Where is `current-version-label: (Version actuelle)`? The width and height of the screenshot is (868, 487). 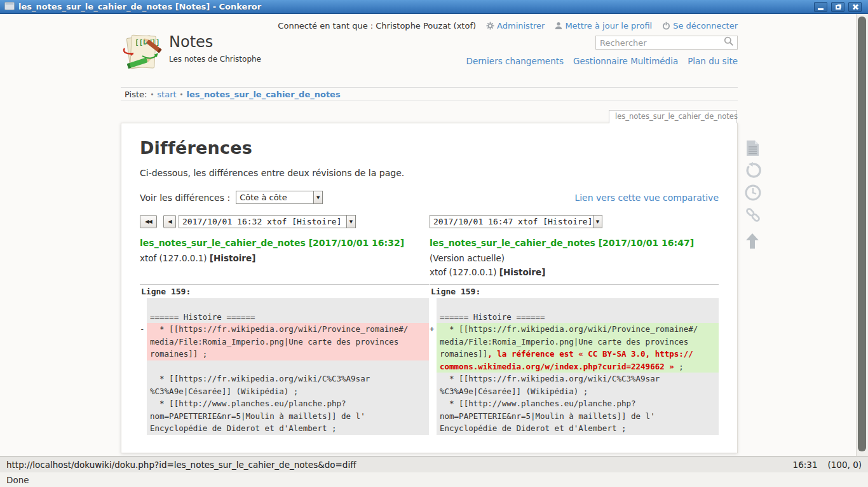
current-version-label: (Version actuelle) is located at coordinates (571, 258).